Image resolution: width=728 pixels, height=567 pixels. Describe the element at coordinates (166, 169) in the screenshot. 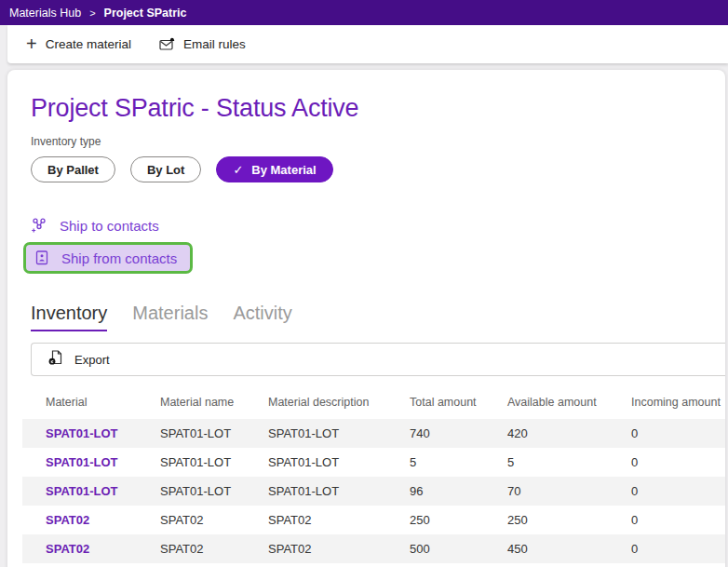

I see `pill-label: By Lot` at that location.